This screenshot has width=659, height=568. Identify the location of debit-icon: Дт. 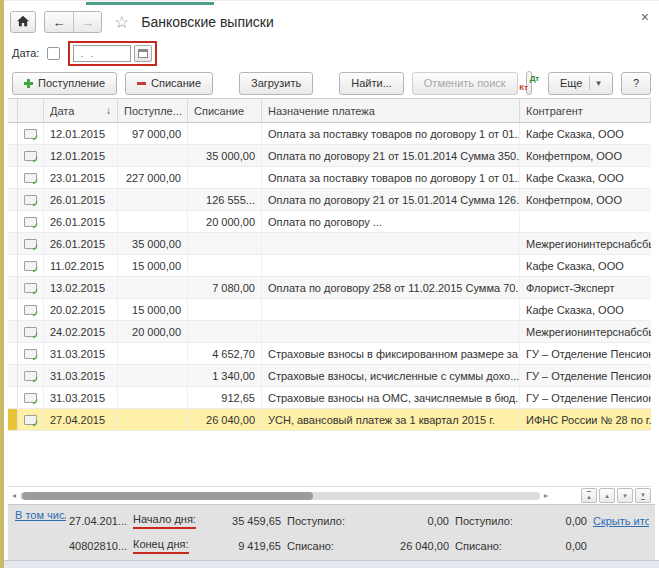
(535, 78).